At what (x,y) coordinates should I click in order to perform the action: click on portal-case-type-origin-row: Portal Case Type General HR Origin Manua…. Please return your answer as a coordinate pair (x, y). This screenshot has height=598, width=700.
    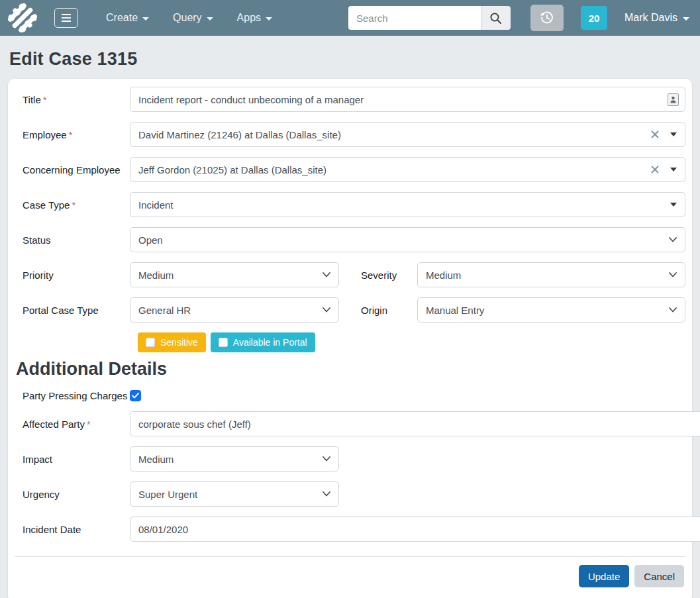
    Looking at the image, I should click on (350, 310).